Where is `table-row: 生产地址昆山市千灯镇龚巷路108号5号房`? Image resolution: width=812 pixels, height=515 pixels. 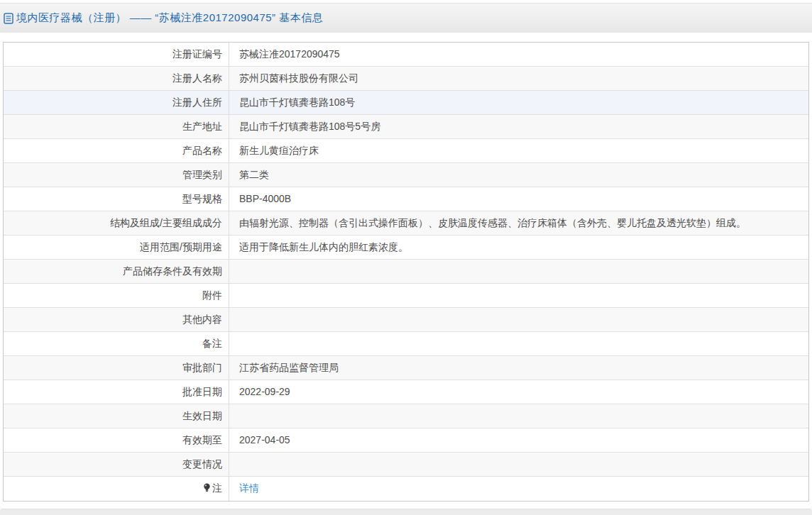 table-row: 生产地址昆山市千灯镇龚巷路108号5号房 is located at coordinates (406, 127).